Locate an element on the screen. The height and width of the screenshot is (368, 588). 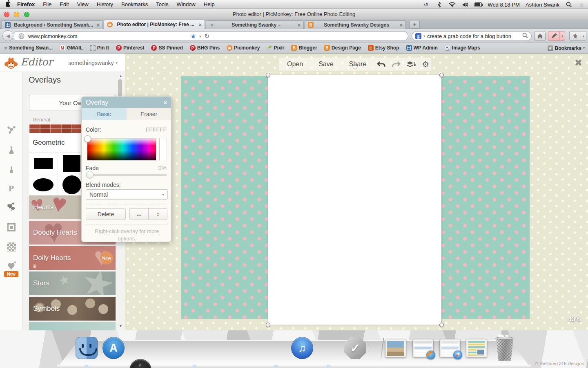
spectrum-handle is located at coordinates (87, 139).